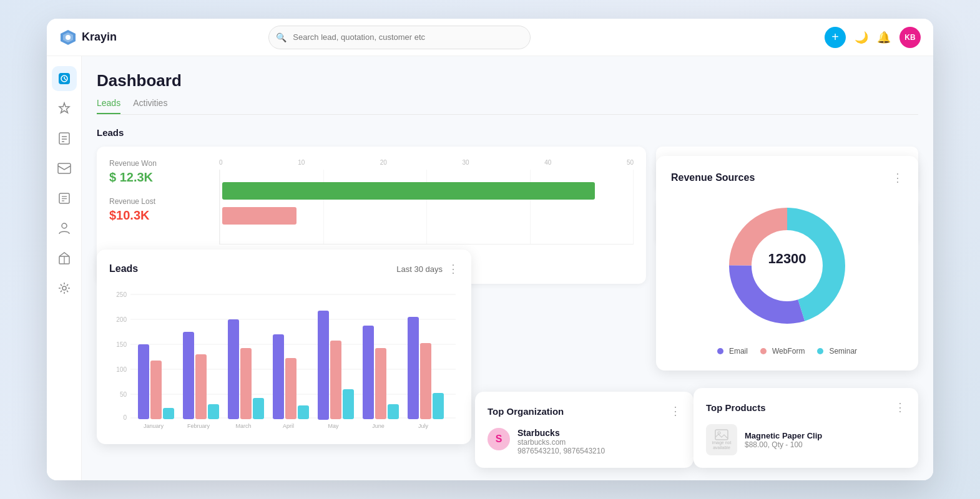  Describe the element at coordinates (399, 37) in the screenshot. I see `search-bar: 🔍` at that location.